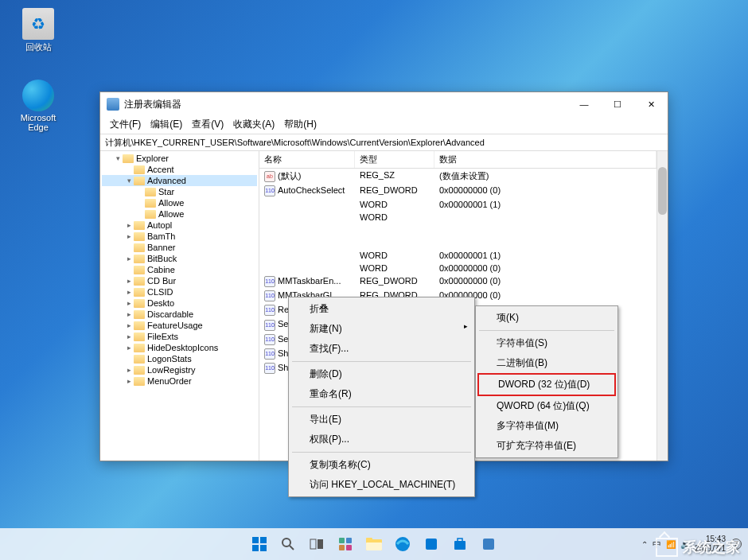  What do you see at coordinates (547, 363) in the screenshot?
I see `ctx-new-binary: 二进制值(B)` at bounding box center [547, 363].